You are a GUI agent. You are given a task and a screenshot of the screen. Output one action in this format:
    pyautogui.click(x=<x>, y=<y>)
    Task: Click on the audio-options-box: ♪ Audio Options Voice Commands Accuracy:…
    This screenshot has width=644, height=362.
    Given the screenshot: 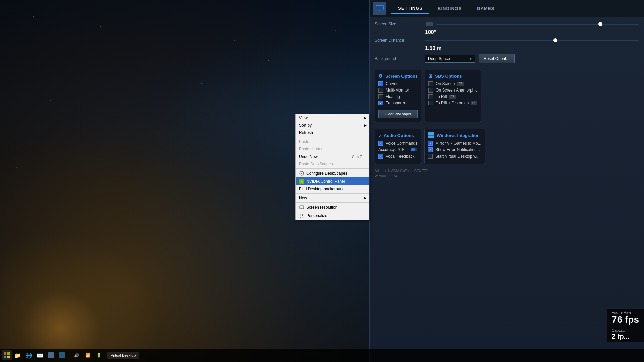 What is the action you would take?
    pyautogui.click(x=398, y=146)
    